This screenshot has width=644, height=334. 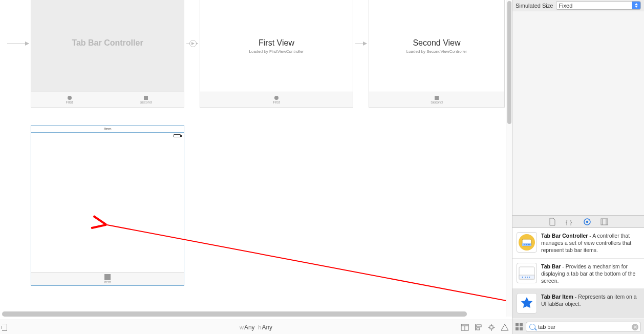 I want to click on stack-icon, so click(x=465, y=327).